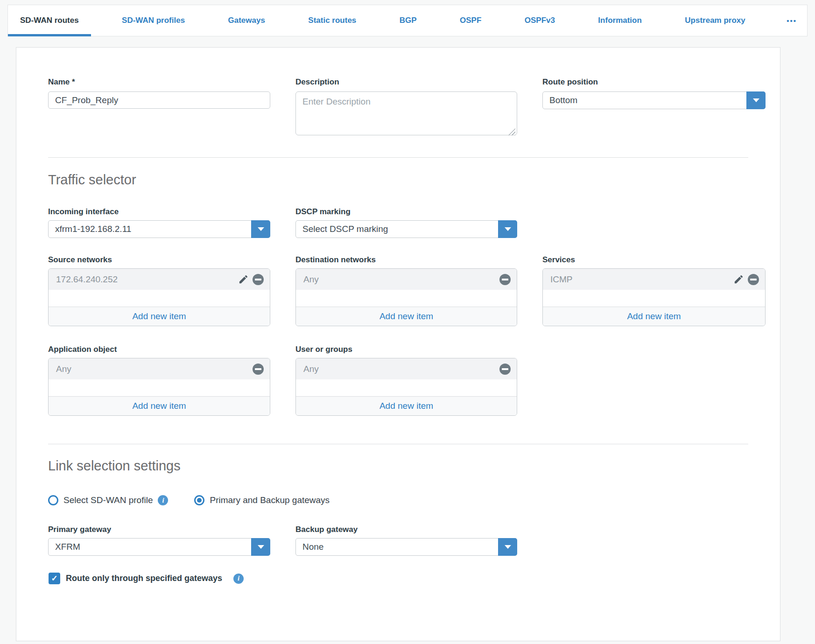  Describe the element at coordinates (398, 107) in the screenshot. I see `general-fields-row: Name * Description Route position Bottom` at that location.